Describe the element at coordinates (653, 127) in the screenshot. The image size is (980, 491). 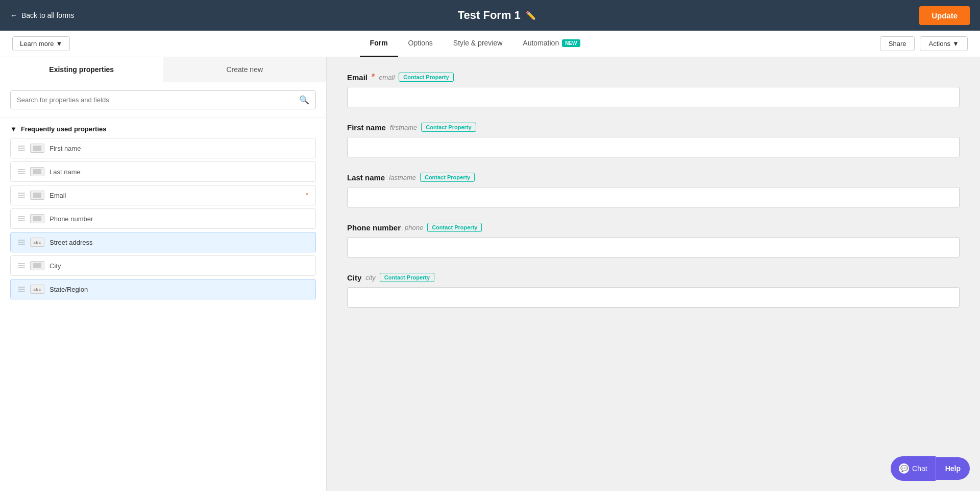
I see `field-label-row: First name firstname Contact Property` at that location.